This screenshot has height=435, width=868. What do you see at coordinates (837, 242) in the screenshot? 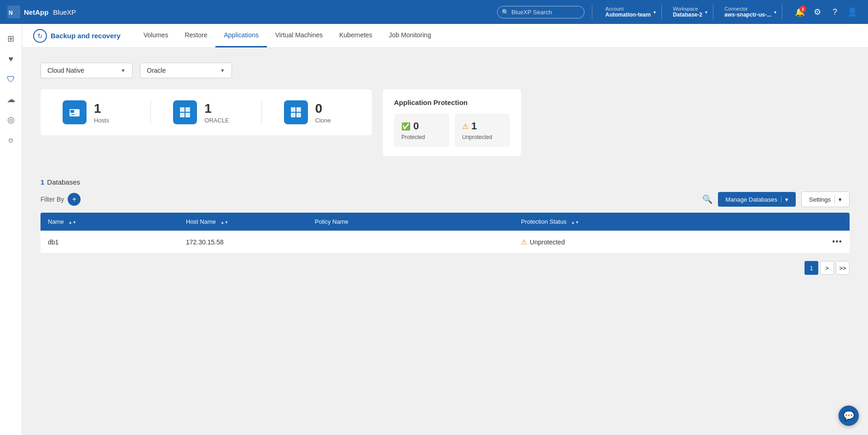
I see `row-actions-cell: •••` at bounding box center [837, 242].